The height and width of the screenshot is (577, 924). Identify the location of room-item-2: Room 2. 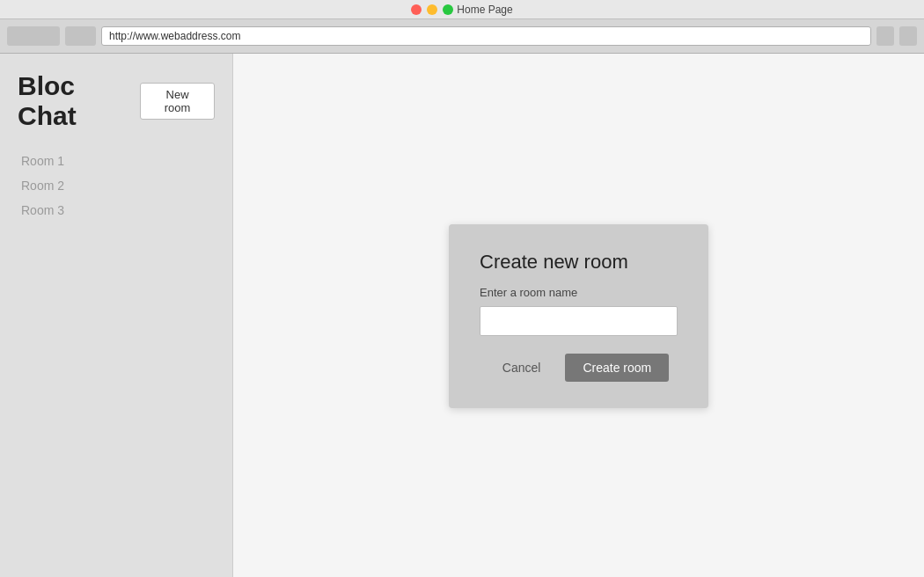
(116, 186).